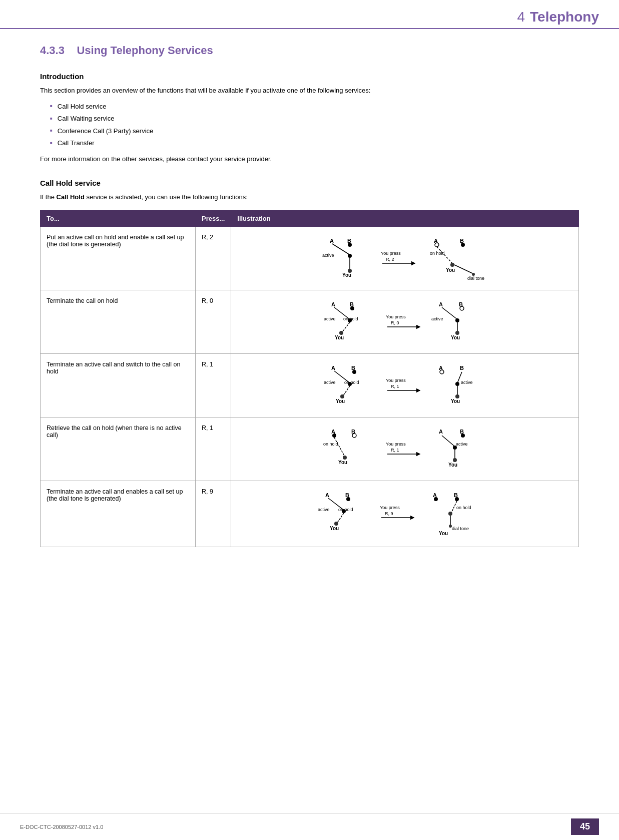 The height and width of the screenshot is (840, 619). I want to click on service-list: Call Hold service Call Waiting service C…, so click(309, 125).